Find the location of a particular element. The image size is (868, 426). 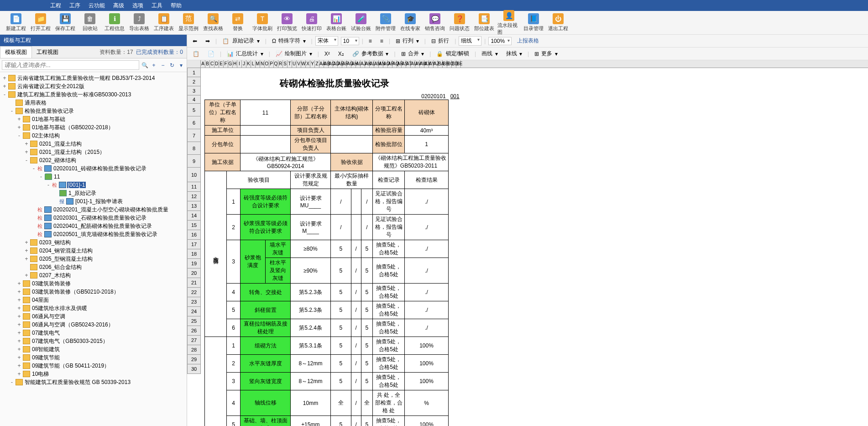

tree-item: +0205_型钢混凝土结构 is located at coordinates (93, 259).